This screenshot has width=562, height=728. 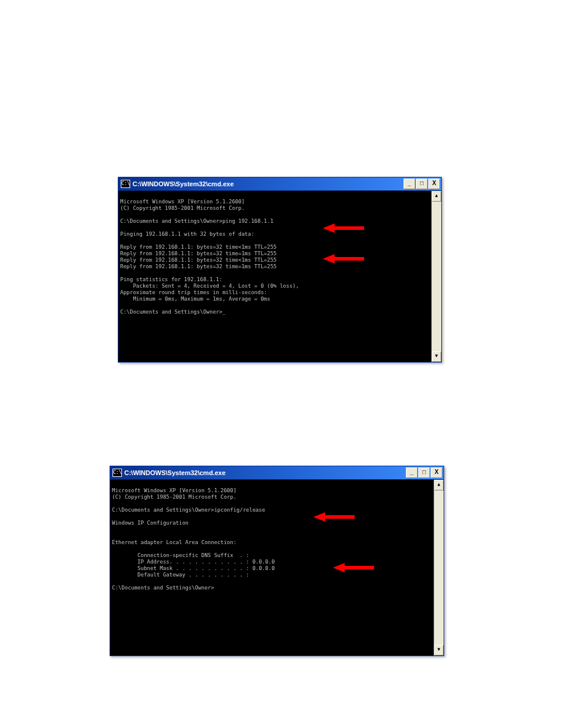 I want to click on console-line: Approximate round trip times in milli-se…, so click(x=193, y=292).